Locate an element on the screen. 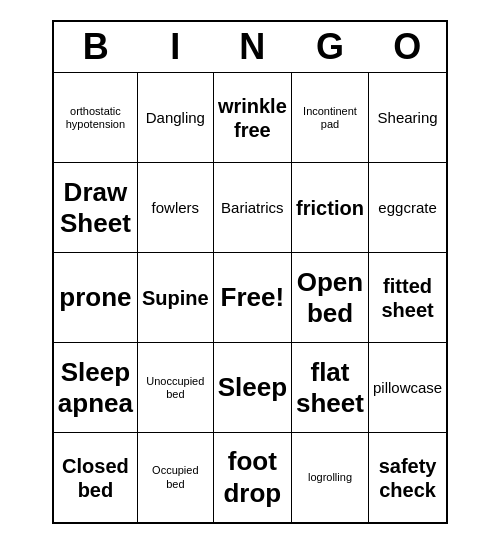 This screenshot has width=500, height=544. cell-content: flat sheet is located at coordinates (330, 388).